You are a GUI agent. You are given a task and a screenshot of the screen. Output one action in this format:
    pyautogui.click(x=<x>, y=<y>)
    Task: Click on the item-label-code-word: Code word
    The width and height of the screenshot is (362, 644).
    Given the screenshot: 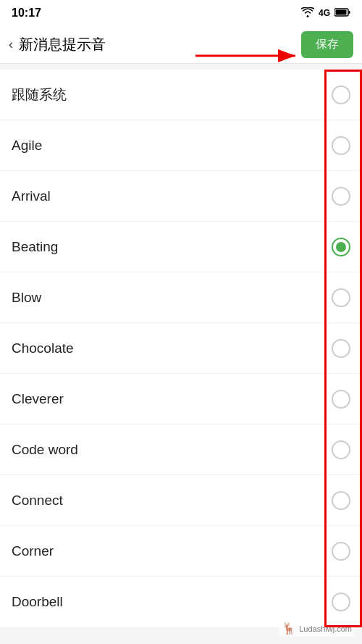 What is the action you would take?
    pyautogui.click(x=45, y=450)
    